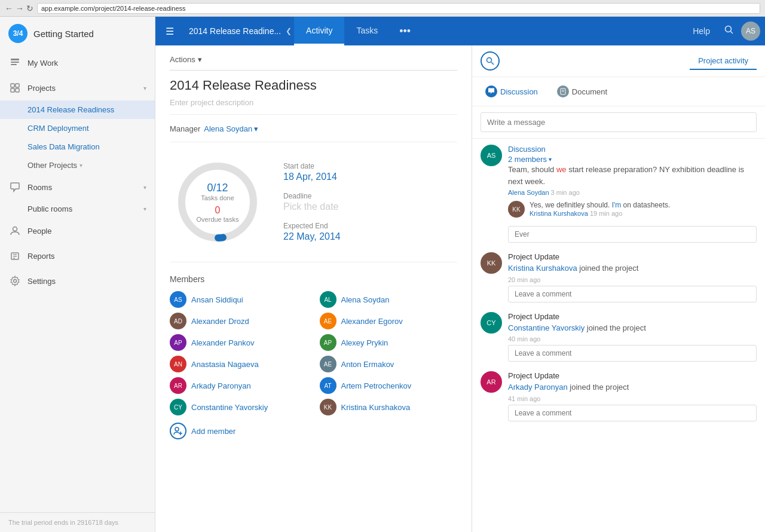 The image size is (765, 532). Describe the element at coordinates (632, 159) in the screenshot. I see `member-count: 2 members ▾` at that location.